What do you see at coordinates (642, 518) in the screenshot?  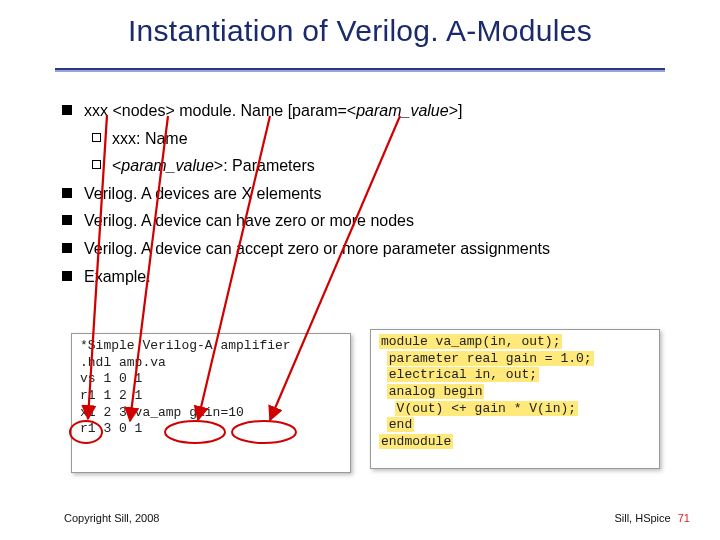 I see `footer-label: Sill, HSpice` at bounding box center [642, 518].